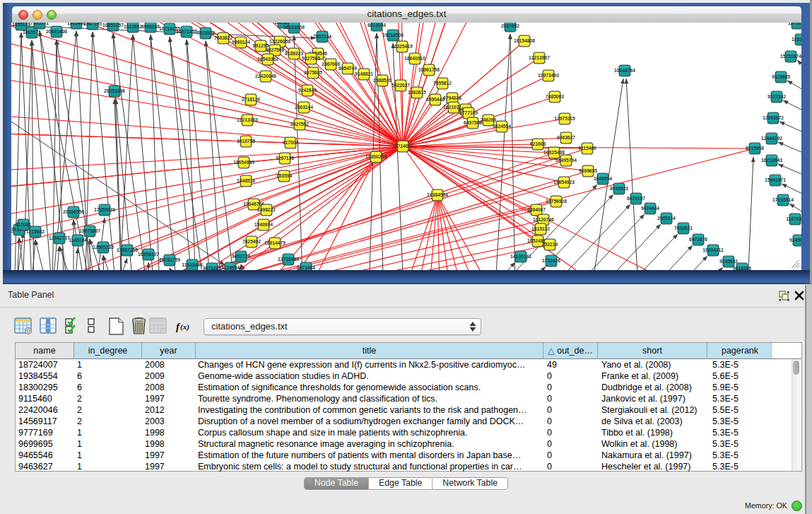 The height and width of the screenshot is (514, 812). What do you see at coordinates (777, 96) in the screenshot?
I see `svg-text: 9227342` at bounding box center [777, 96].